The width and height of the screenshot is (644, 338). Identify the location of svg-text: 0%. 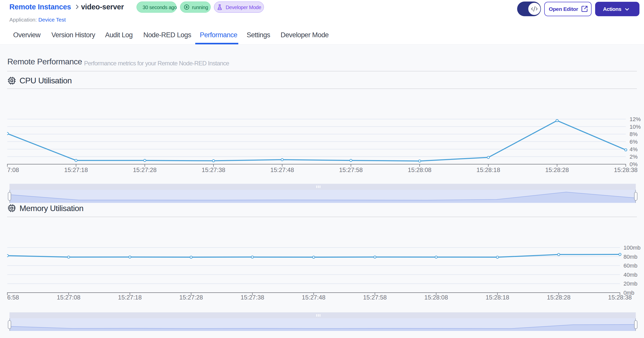
(634, 164).